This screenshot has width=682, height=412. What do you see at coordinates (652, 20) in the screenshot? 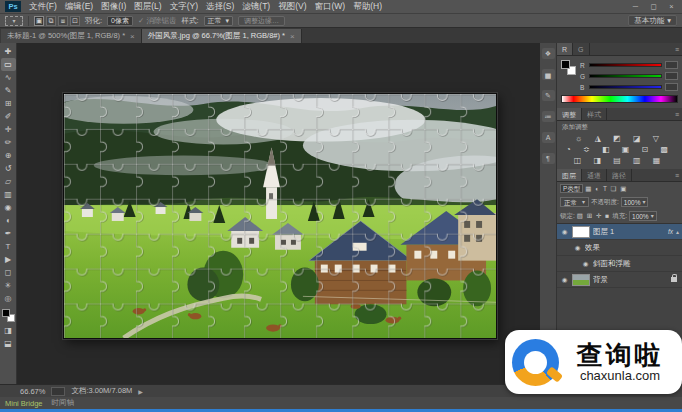
I see `workspace-switcher: 基本功能 ▾` at bounding box center [652, 20].